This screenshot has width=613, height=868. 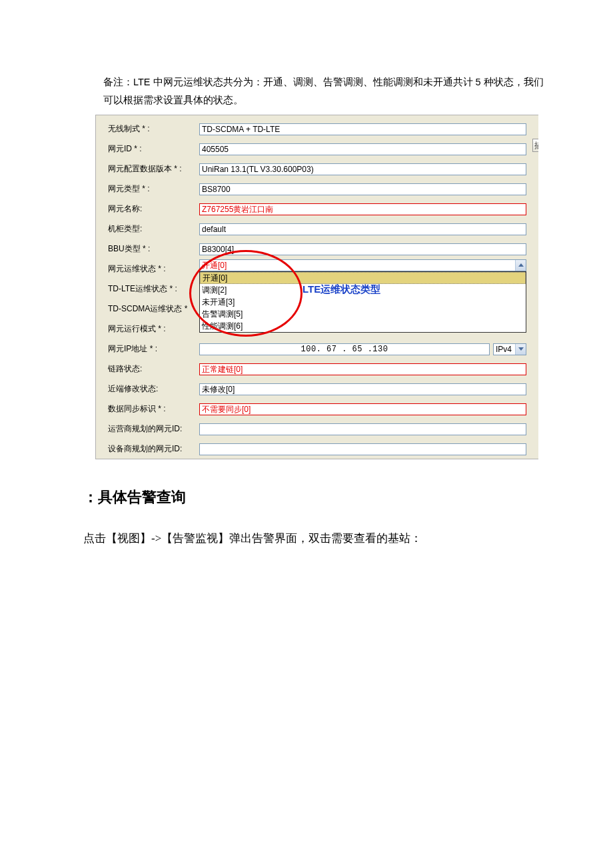 What do you see at coordinates (317, 249) in the screenshot?
I see `row-bbu: BBU类型 * : B8300[4]` at bounding box center [317, 249].